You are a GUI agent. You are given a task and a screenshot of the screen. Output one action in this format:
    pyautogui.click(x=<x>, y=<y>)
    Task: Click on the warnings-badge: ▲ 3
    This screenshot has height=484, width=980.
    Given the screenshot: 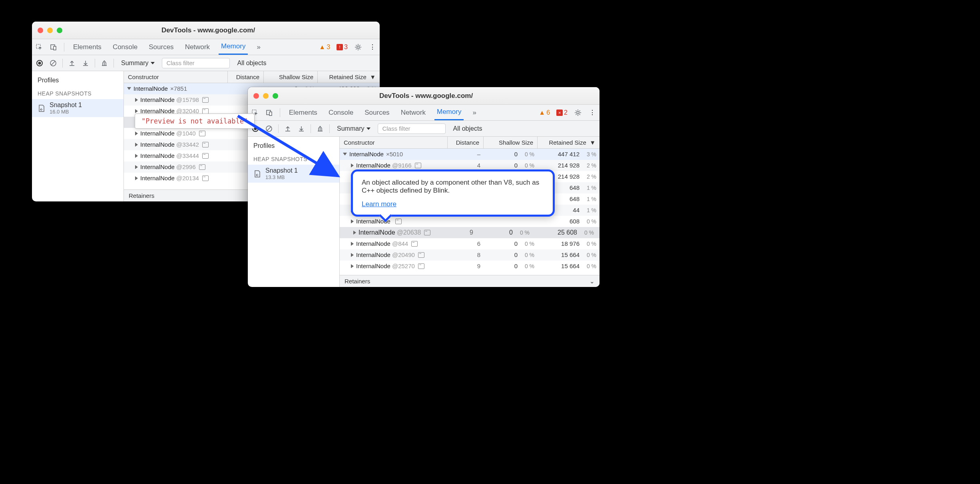 What is the action you would take?
    pyautogui.click(x=325, y=47)
    